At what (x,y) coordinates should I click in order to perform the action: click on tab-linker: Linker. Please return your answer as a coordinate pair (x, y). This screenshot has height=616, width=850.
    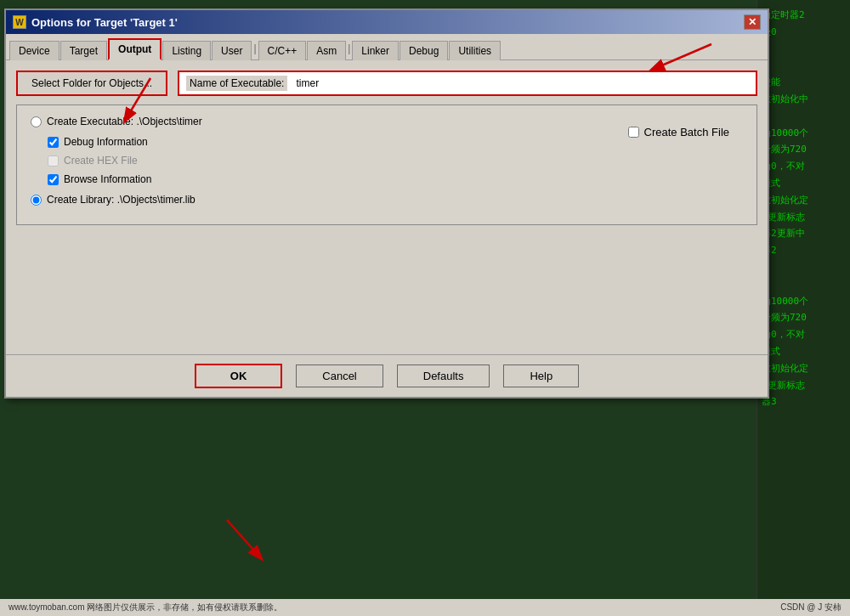
    Looking at the image, I should click on (376, 51).